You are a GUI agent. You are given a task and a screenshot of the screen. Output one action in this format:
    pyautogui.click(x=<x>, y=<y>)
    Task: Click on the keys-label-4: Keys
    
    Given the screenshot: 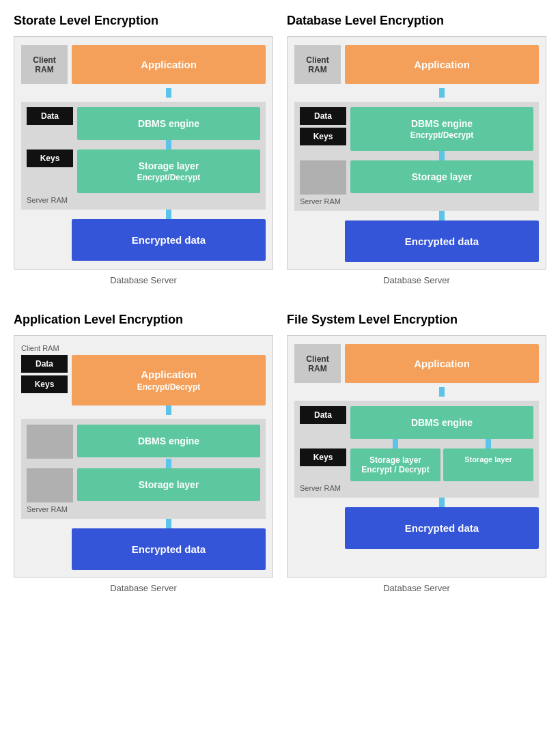 What is the action you would take?
    pyautogui.click(x=323, y=457)
    